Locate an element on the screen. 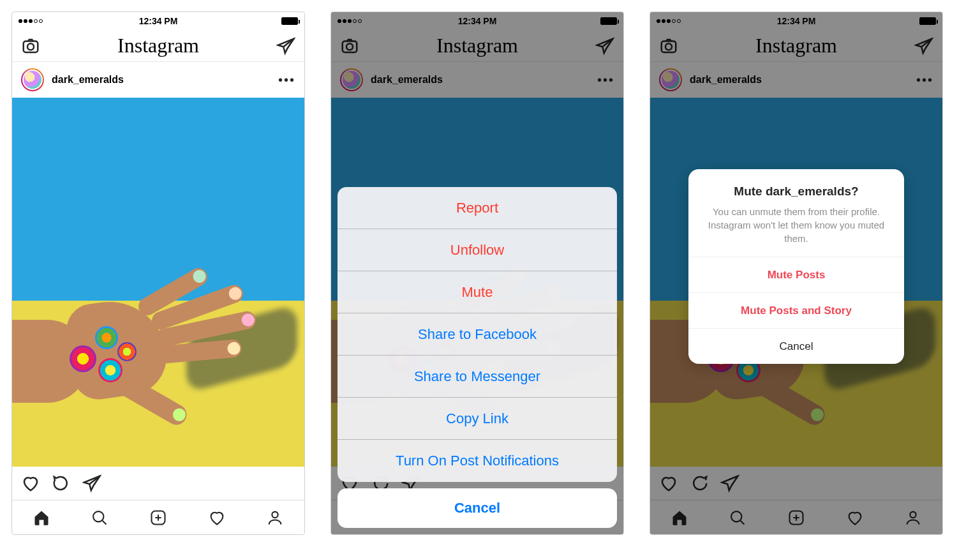 The width and height of the screenshot is (980, 556). post-username: dark_emeralds is located at coordinates (88, 80).